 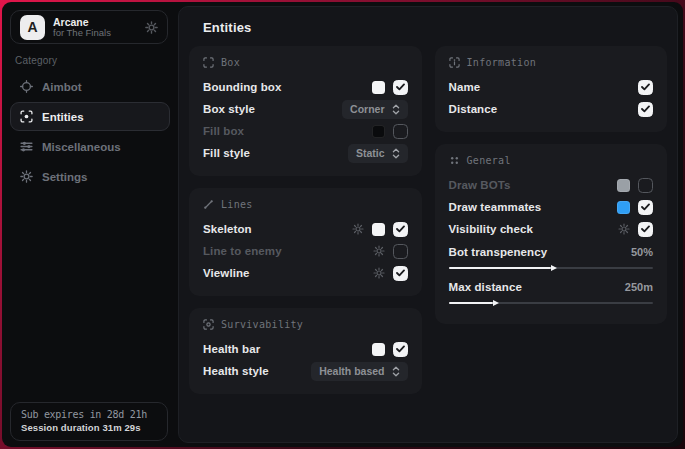 What do you see at coordinates (90, 86) in the screenshot?
I see `sidebar-item-aimbot: Aimbot` at bounding box center [90, 86].